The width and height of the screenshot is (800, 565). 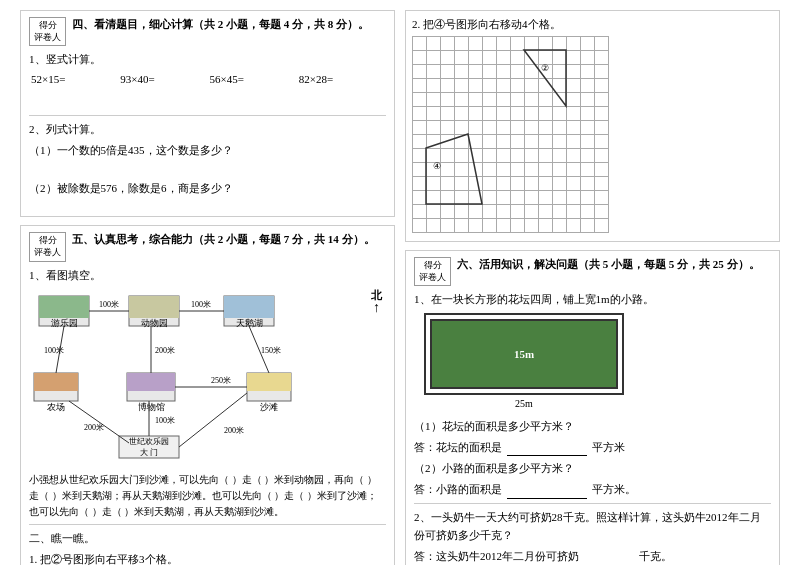 I want to click on svg-text: 博物馆, so click(x=152, y=407).